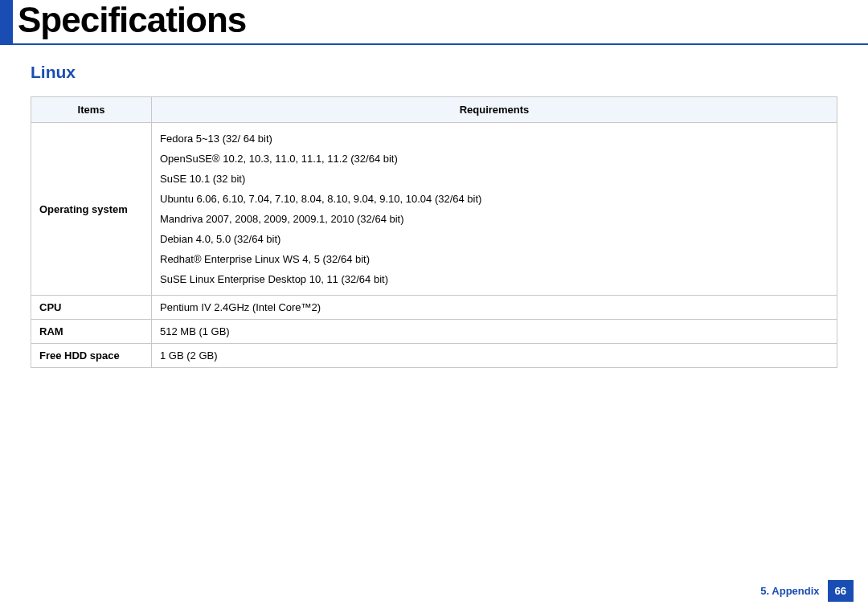 The height and width of the screenshot is (613, 868). Describe the element at coordinates (494, 280) in the screenshot. I see `os-entry: SuSE Linux Enterprise Desktop 10, 11 (32…` at that location.